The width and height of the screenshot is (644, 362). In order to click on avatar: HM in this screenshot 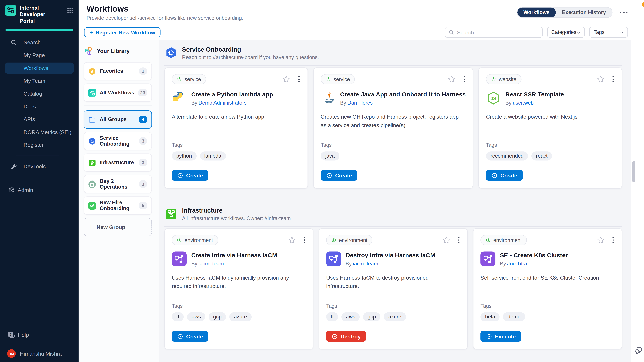, I will do `click(12, 354)`.